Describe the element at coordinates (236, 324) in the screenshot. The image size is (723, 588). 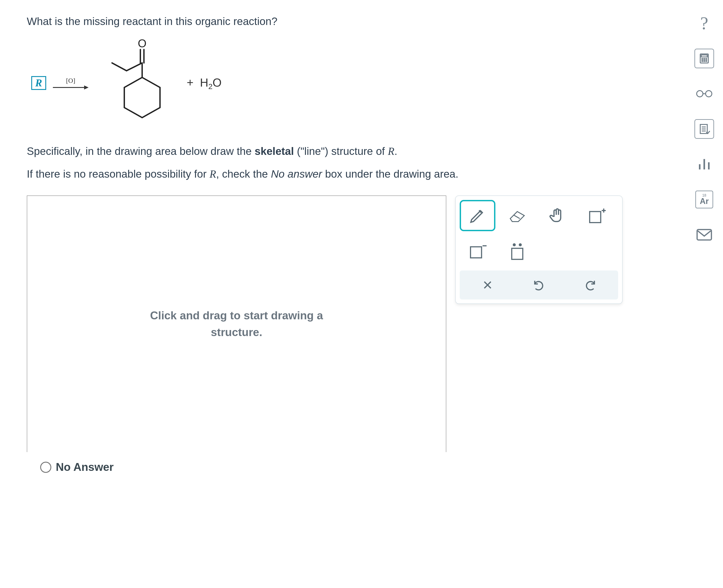
I see `drawing-placeholder: Click and drag to start drawing a struct…` at that location.